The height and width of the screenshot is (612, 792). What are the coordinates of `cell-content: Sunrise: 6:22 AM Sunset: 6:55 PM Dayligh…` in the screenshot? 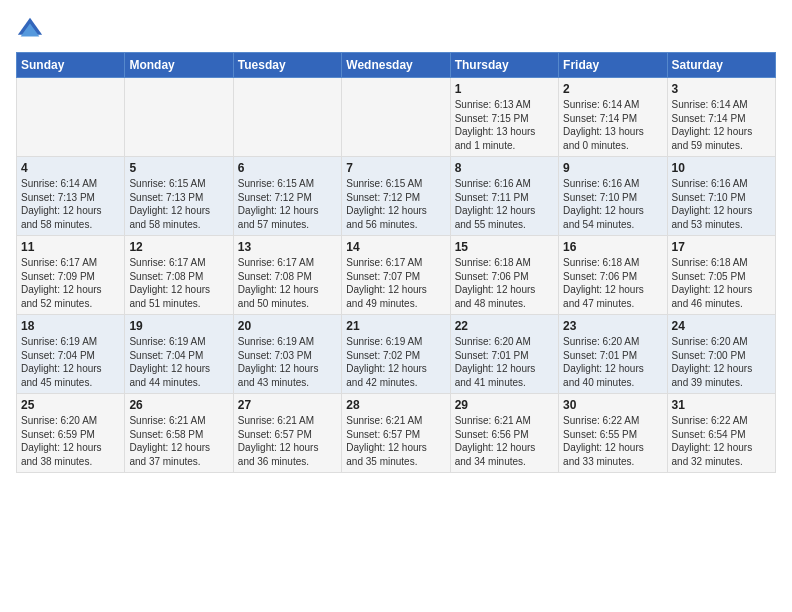 It's located at (612, 441).